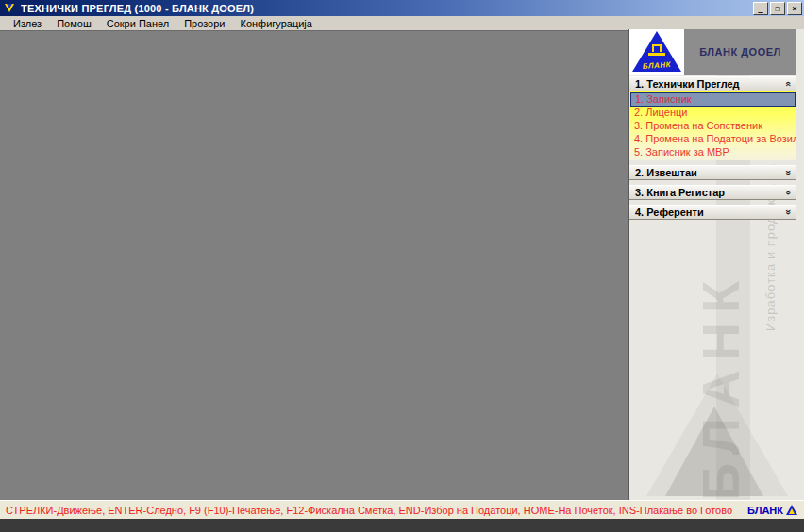 The width and height of the screenshot is (804, 532). Describe the element at coordinates (9, 8) in the screenshot. I see `app-icon` at that location.